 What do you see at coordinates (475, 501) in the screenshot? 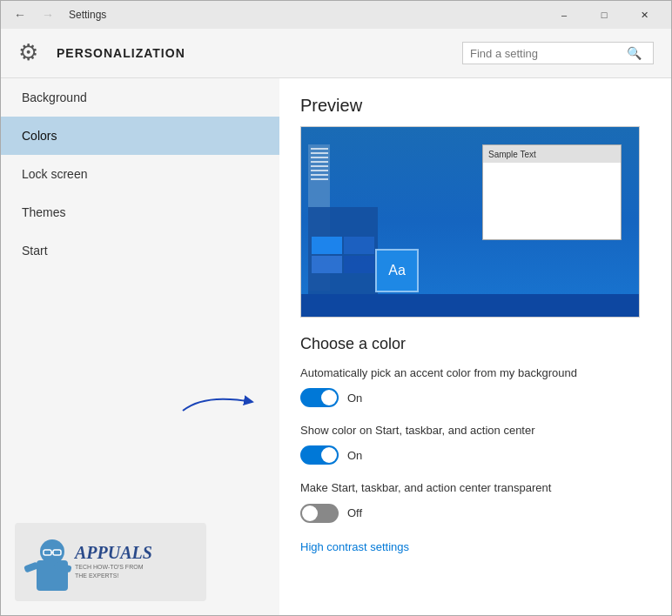
I see `toggle-group-transparent: Make Start, taskbar, and action center t…` at bounding box center [475, 501].